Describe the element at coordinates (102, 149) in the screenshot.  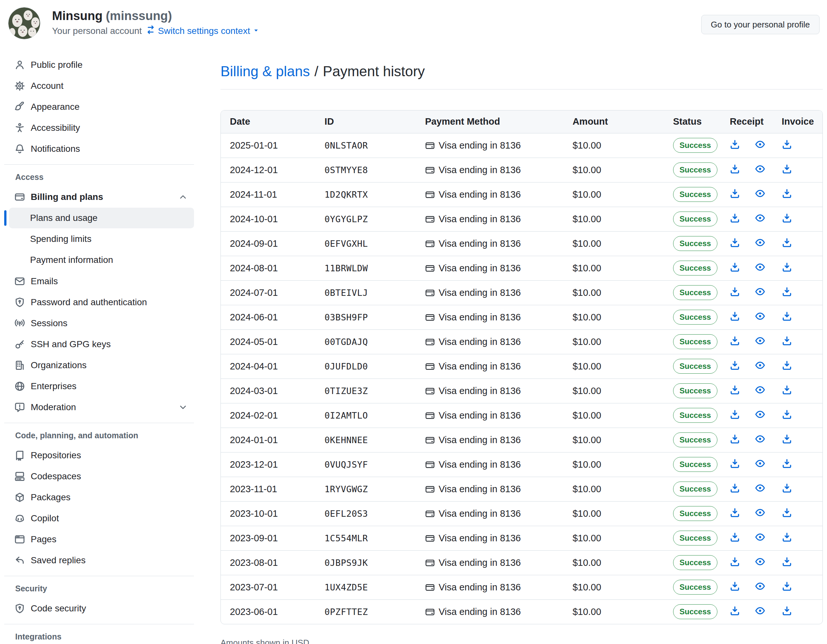
I see `sidebar-item-notifications: Notifications` at that location.